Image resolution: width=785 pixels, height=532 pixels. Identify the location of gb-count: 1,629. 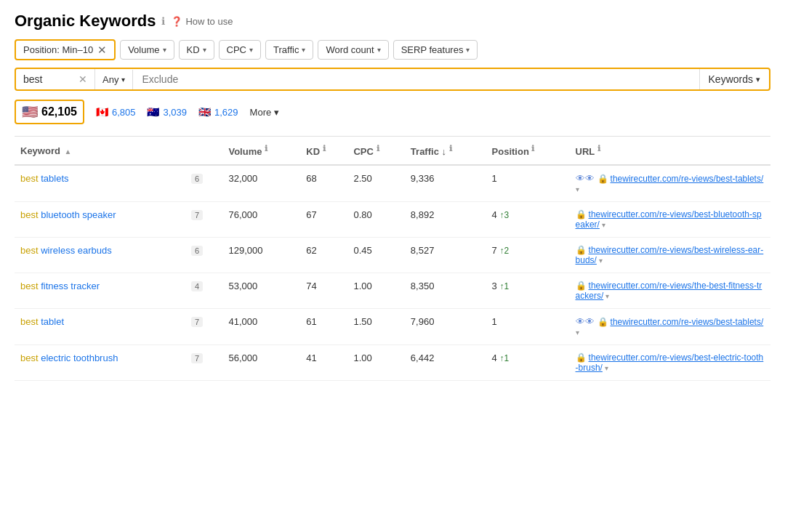
(227, 112).